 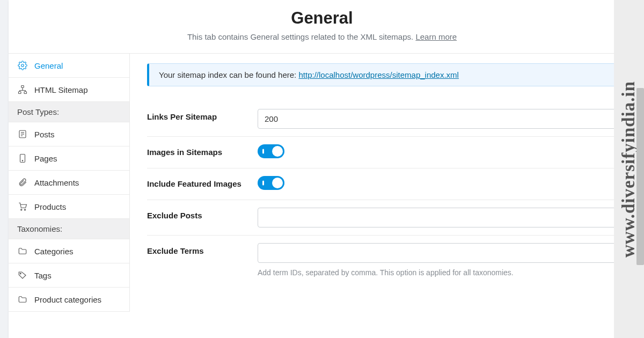 What do you see at coordinates (322, 36) in the screenshot?
I see `page-description: This tab contains General settings relat…` at bounding box center [322, 36].